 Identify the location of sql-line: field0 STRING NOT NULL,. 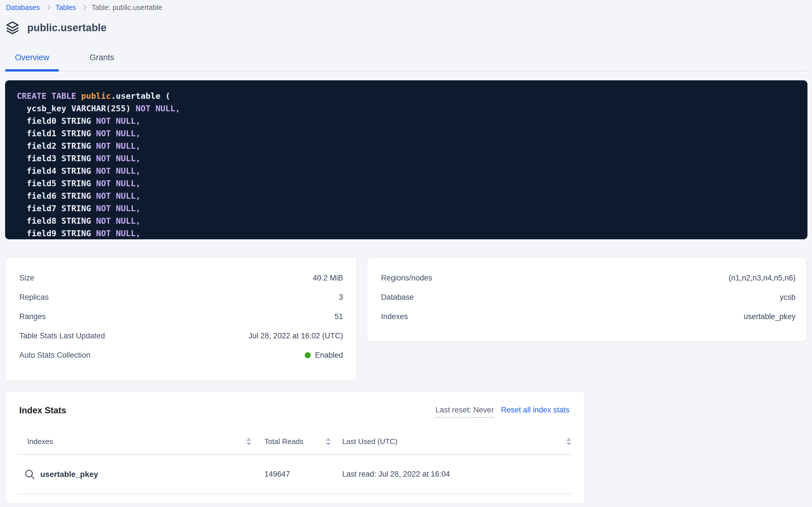
(412, 121).